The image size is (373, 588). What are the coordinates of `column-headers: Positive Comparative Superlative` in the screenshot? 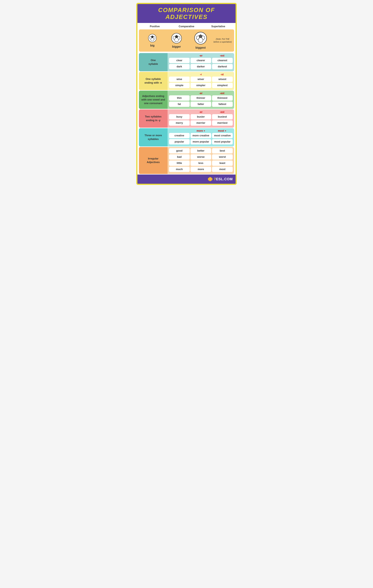 It's located at (187, 26).